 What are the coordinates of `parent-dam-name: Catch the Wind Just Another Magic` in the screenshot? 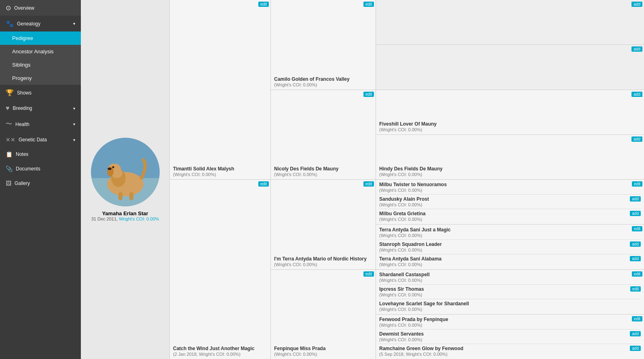 It's located at (220, 349).